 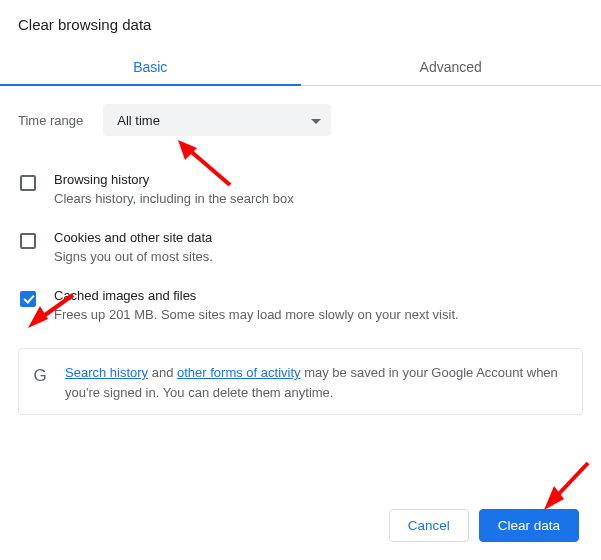 What do you see at coordinates (40, 382) in the screenshot?
I see `google-logo-icon: G` at bounding box center [40, 382].